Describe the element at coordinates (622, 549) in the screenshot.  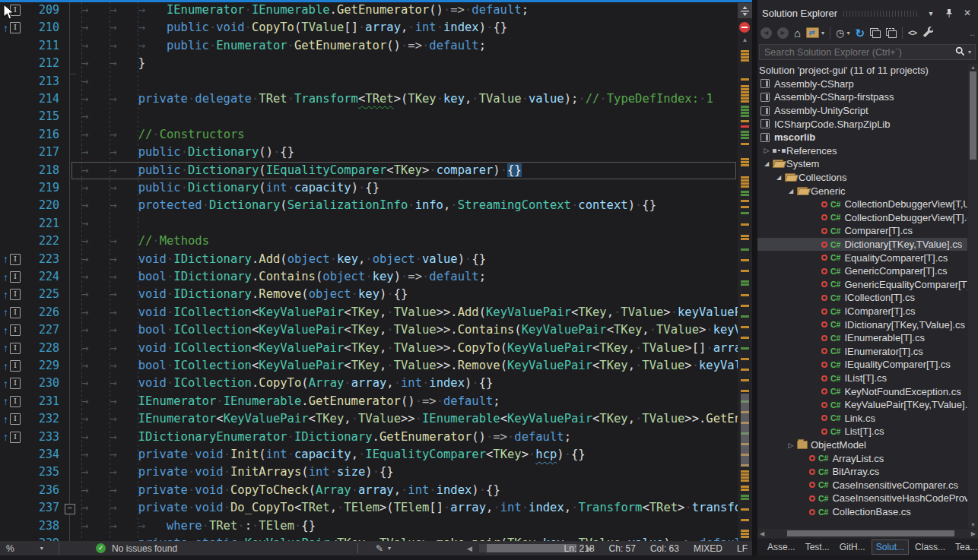
I see `character-indicator: Ch: 57` at that location.